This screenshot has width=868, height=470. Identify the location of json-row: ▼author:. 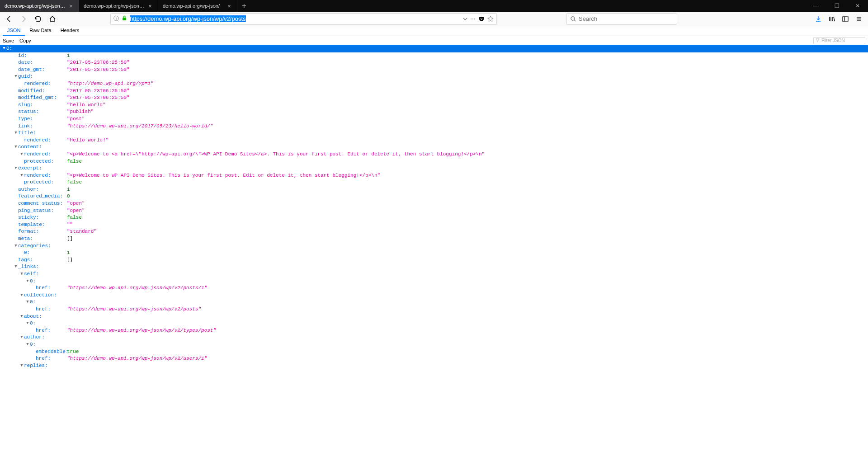
(434, 338).